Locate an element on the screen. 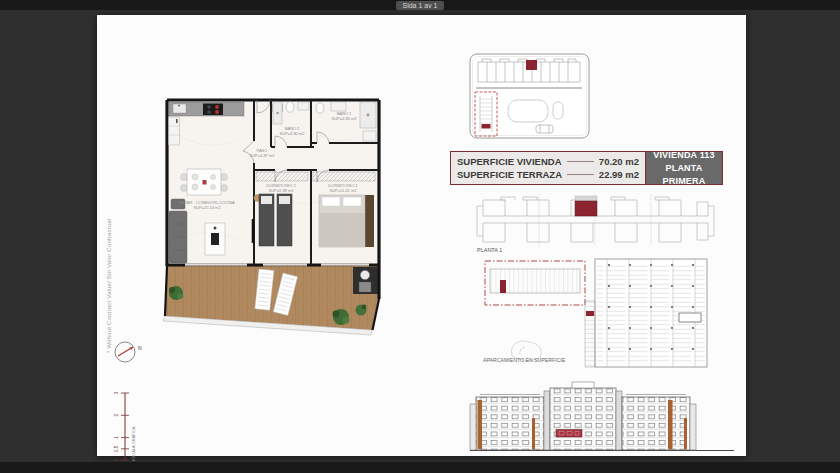 The image size is (840, 473). unit-floor: PLANTA PRIMERA is located at coordinates (684, 175).